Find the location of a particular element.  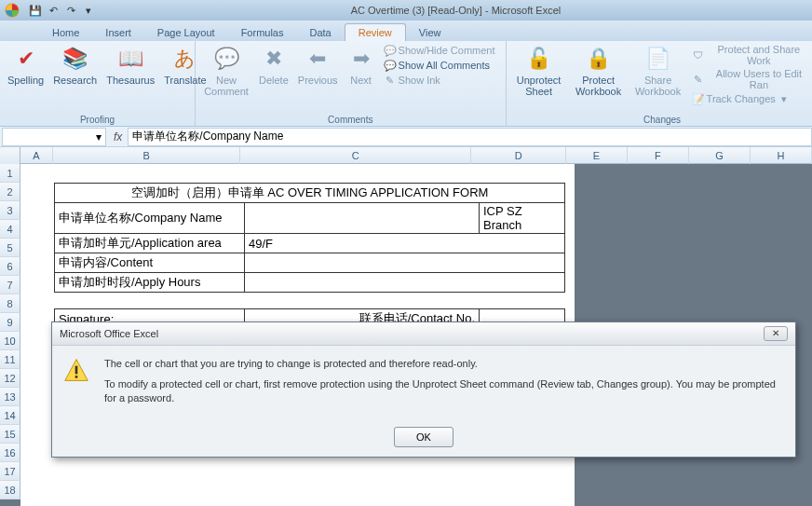

dialog-close-button: ✕ is located at coordinates (776, 334).